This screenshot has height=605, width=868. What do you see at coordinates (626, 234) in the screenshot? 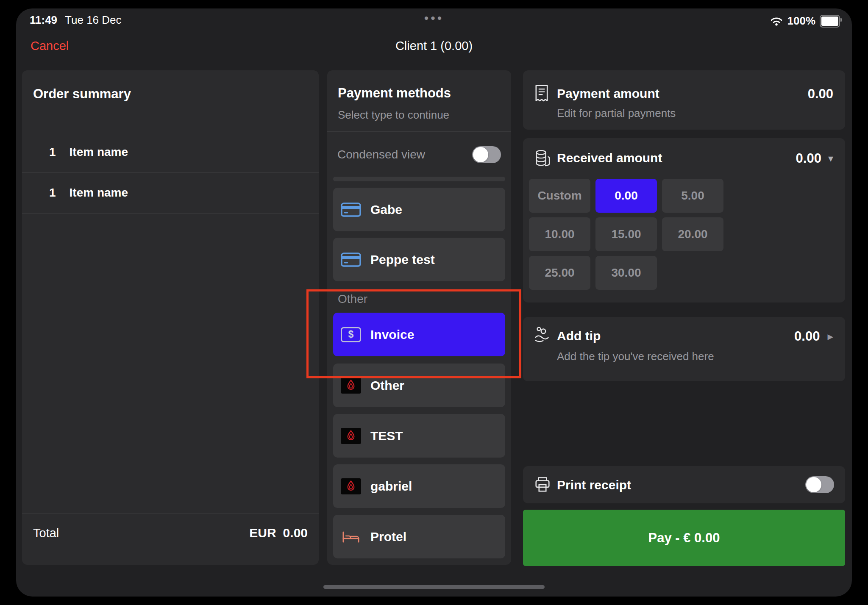
I see `quick-amount-15: 15.00` at bounding box center [626, 234].